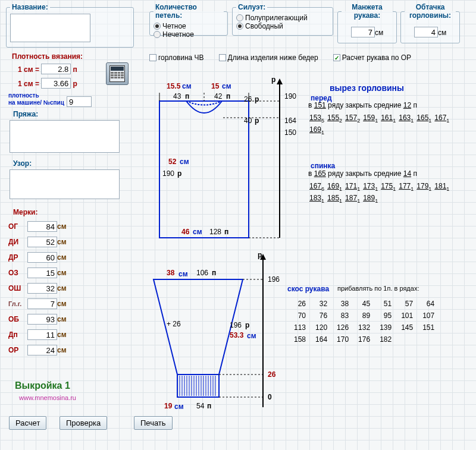 The image size is (476, 450). Describe the element at coordinates (26, 114) in the screenshot. I see `yarn-label: Пряжа:` at that location.